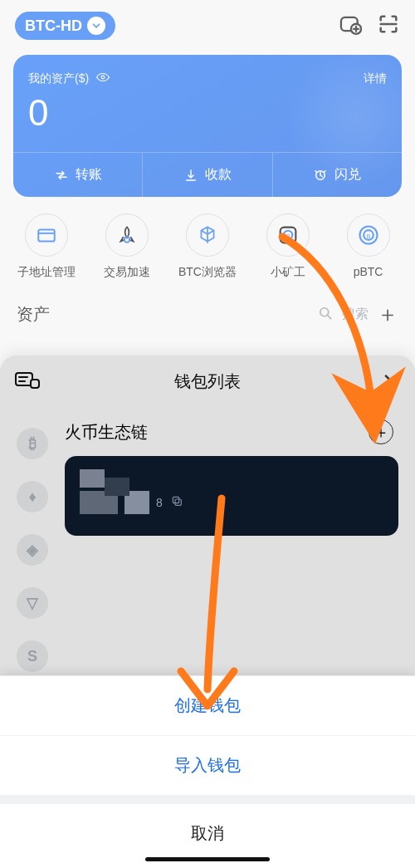 The height and width of the screenshot is (868, 415). I want to click on eye-icon, so click(103, 78).